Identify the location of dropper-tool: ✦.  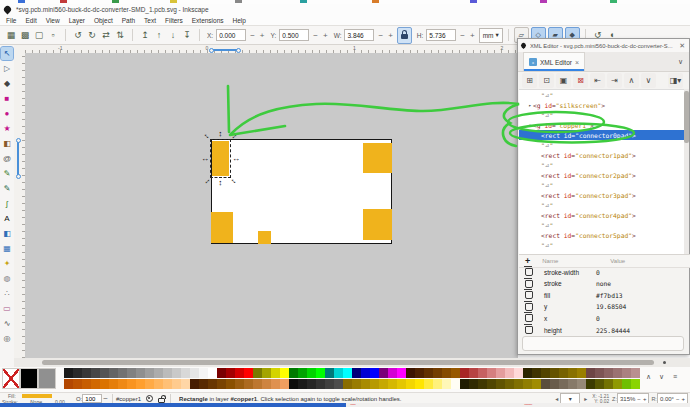
(7, 264).